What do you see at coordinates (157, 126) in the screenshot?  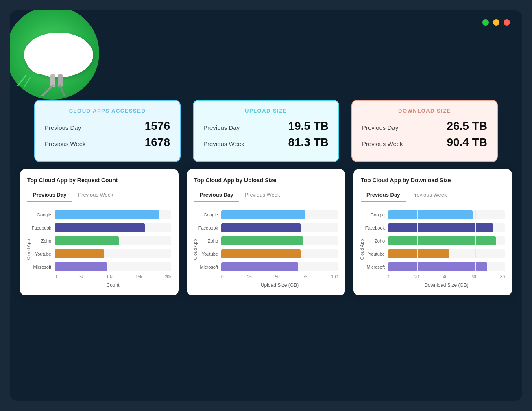 I see `cloud-apps-day-value: 1576` at bounding box center [157, 126].